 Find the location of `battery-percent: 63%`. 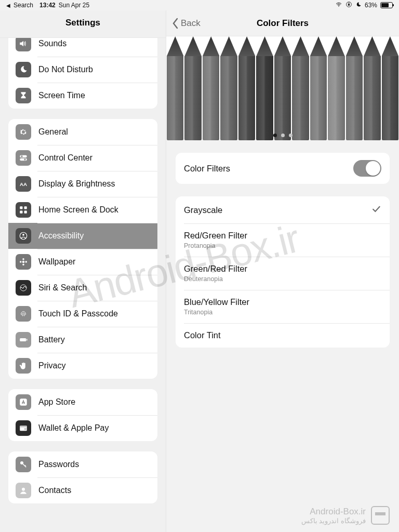

battery-percent: 63% is located at coordinates (371, 5).